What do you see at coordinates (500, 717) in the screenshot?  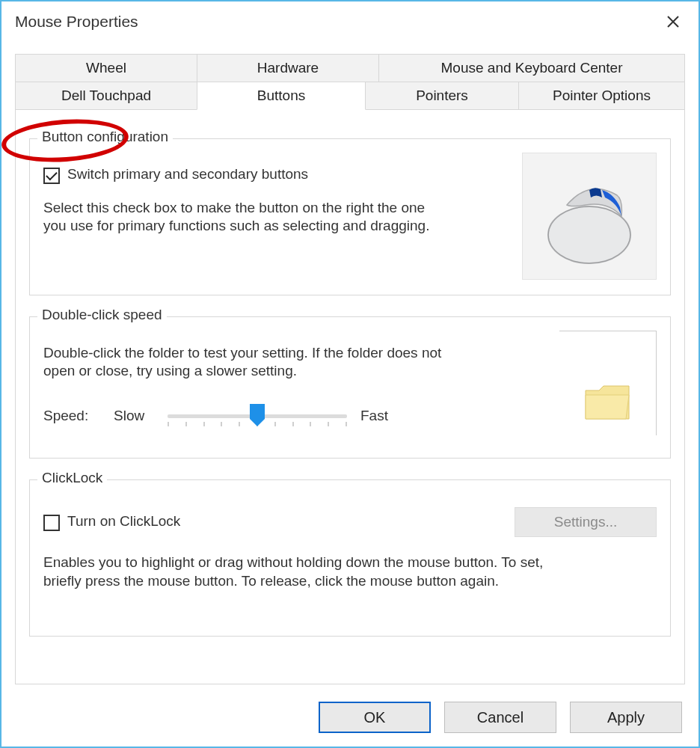 I see `cancel-button: Cancel` at bounding box center [500, 717].